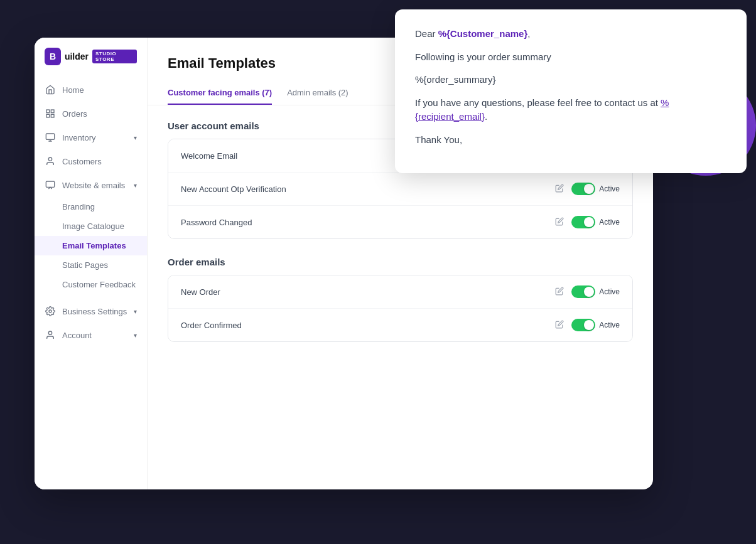  What do you see at coordinates (53, 56) in the screenshot?
I see `logo-icon: B` at bounding box center [53, 56].